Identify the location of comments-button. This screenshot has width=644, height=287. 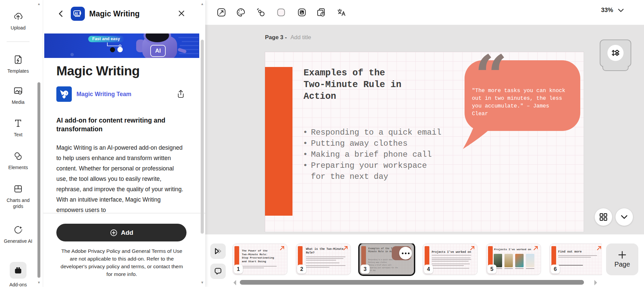
(218, 271).